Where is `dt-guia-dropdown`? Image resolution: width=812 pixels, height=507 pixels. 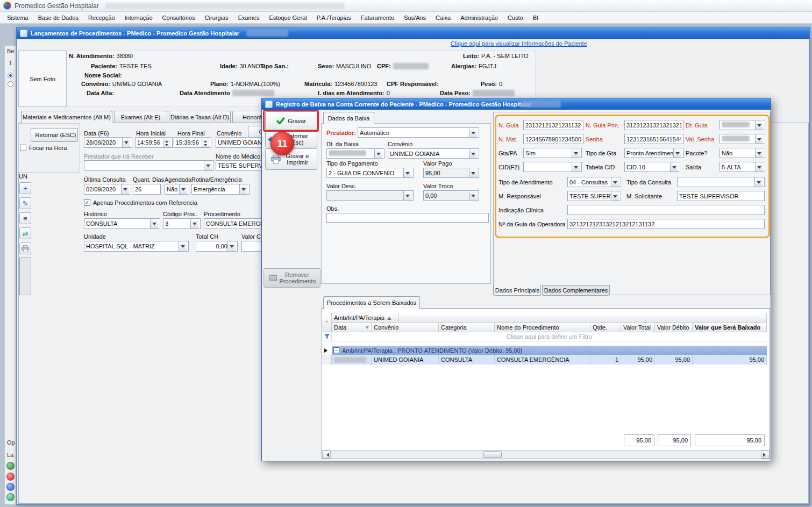
dt-guia-dropdown is located at coordinates (742, 125).